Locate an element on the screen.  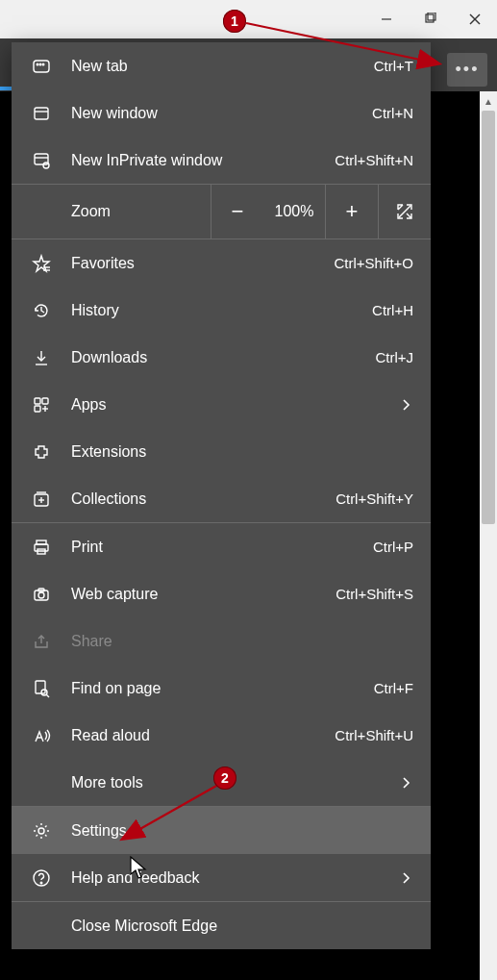
find-icon is located at coordinates (41, 689).